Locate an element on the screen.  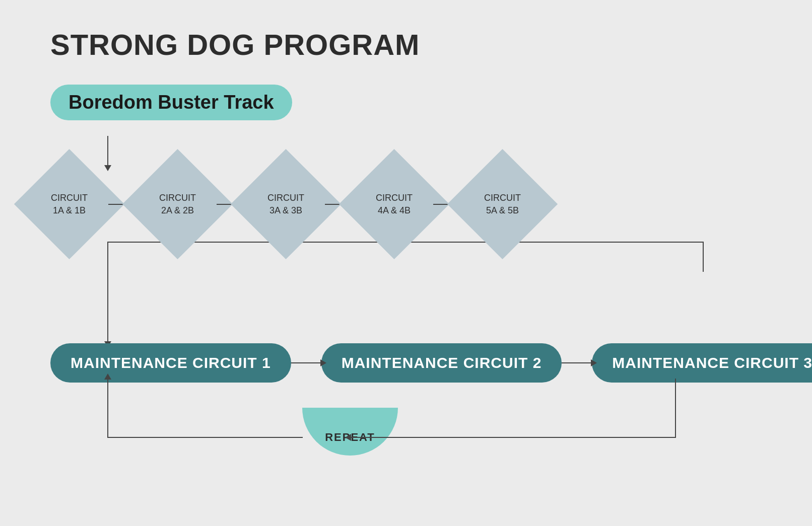
arrow-pill-to-diamonds is located at coordinates (108, 151).